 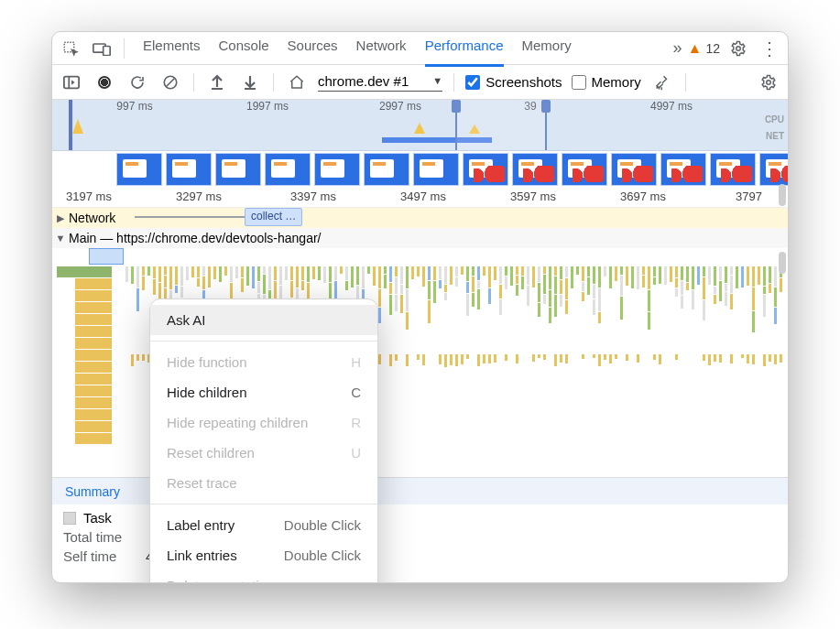 I want to click on gc-broom-icon, so click(x=662, y=82).